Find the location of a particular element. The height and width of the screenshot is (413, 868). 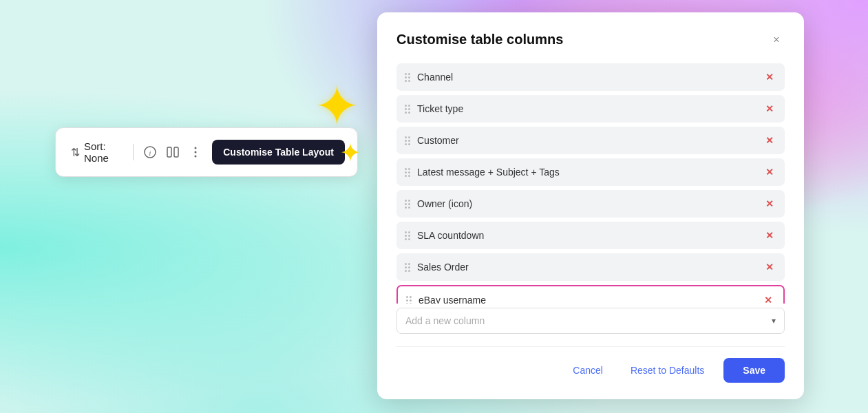

sort-button: ⇅ Sort: None is located at coordinates (95, 152).